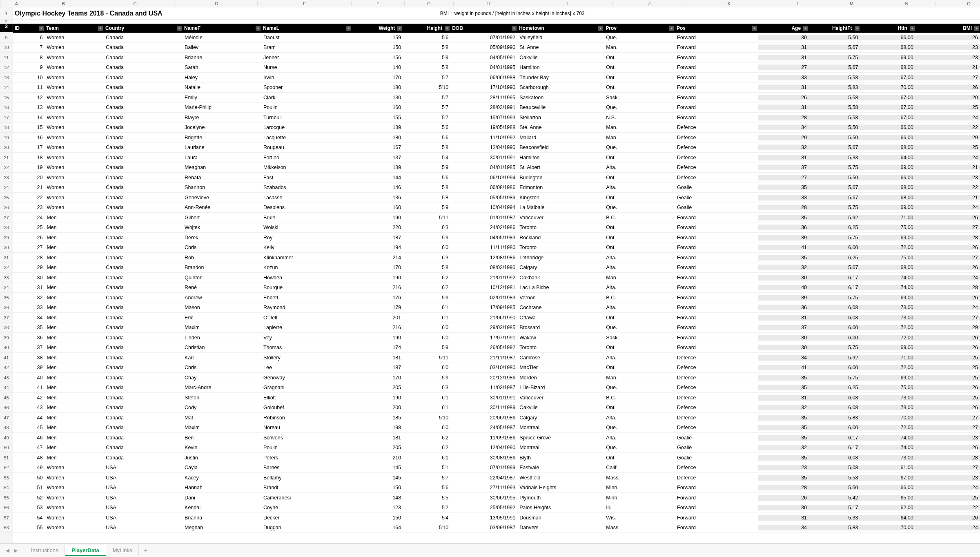 This screenshot has height=557, width=980. I want to click on table-row: 10WomenCanadaHaleyIrwin1705'706/06/1988T…, so click(497, 78).